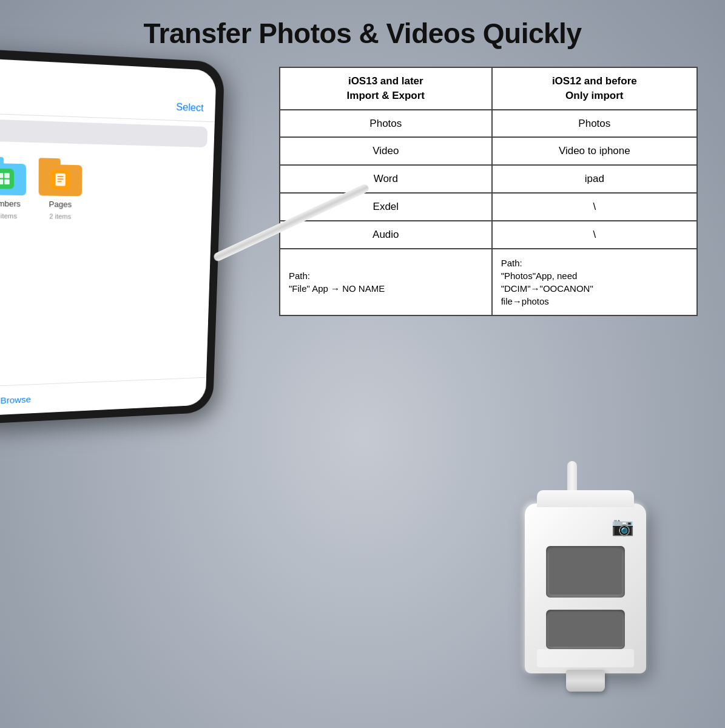  I want to click on browse-button: Browse, so click(16, 400).